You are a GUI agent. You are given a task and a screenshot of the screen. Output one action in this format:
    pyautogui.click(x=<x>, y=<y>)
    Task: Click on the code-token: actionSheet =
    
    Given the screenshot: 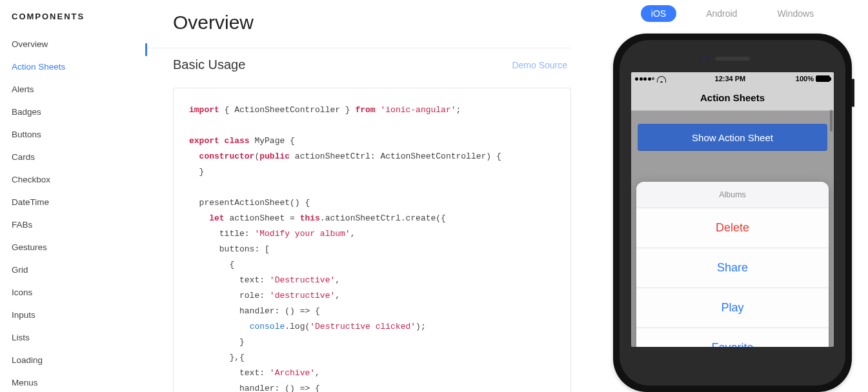 What is the action you would take?
    pyautogui.click(x=262, y=218)
    